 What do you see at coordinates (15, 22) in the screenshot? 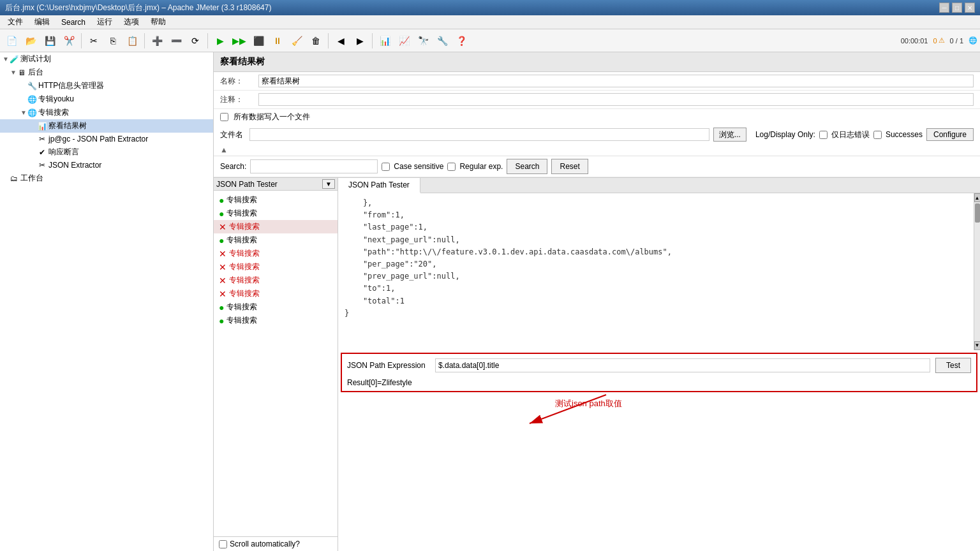
I see `menu-file: 文件` at bounding box center [15, 22].